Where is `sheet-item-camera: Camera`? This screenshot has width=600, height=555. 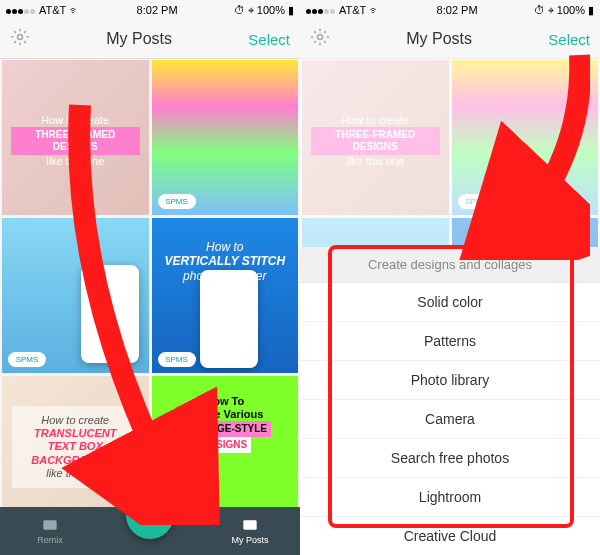
sheet-item-camera: Camera is located at coordinates (450, 420).